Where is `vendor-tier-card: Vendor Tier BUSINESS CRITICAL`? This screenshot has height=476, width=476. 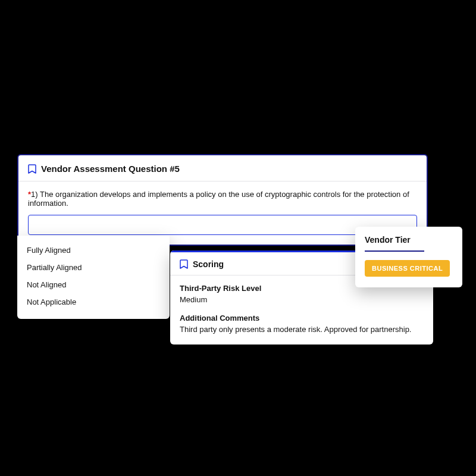 vendor-tier-card: Vendor Tier BUSINESS CRITICAL is located at coordinates (409, 257).